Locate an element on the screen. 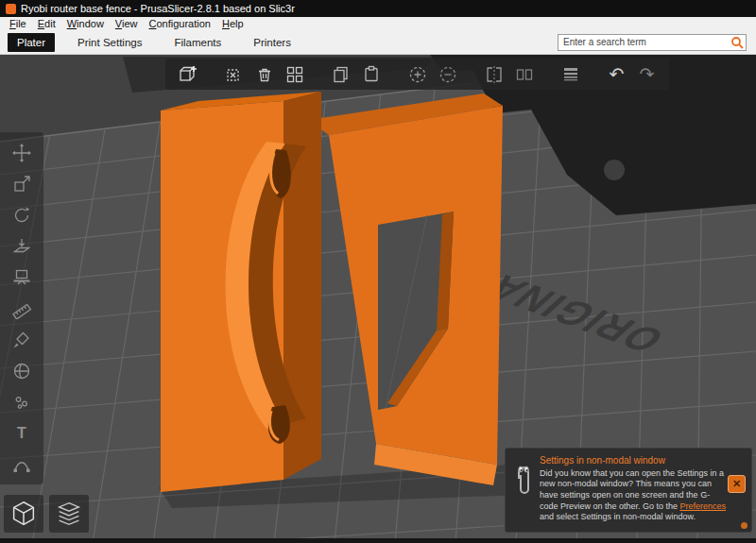 This screenshot has width=756, height=543. cut-icon is located at coordinates (22, 278).